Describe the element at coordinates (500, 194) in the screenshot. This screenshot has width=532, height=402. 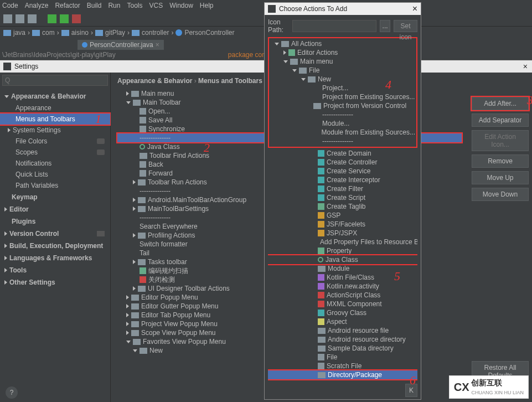
I see `move-down-button: Move Down` at that location.